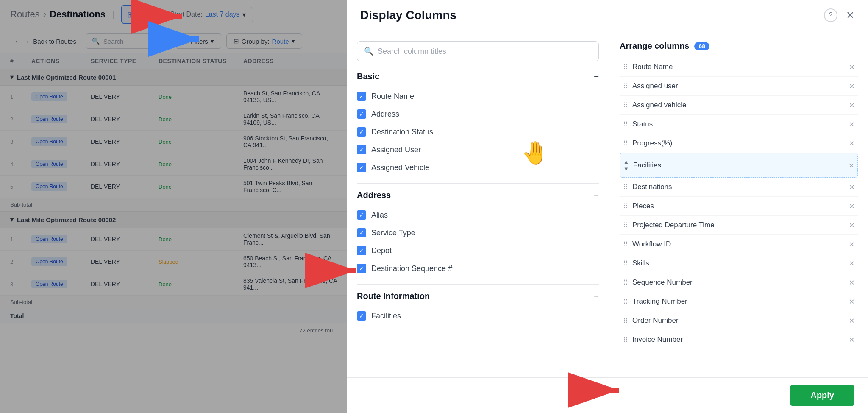 This screenshot has height=413, width=868. Describe the element at coordinates (738, 340) in the screenshot. I see `arrange-item-label: Invoice Number` at that location.